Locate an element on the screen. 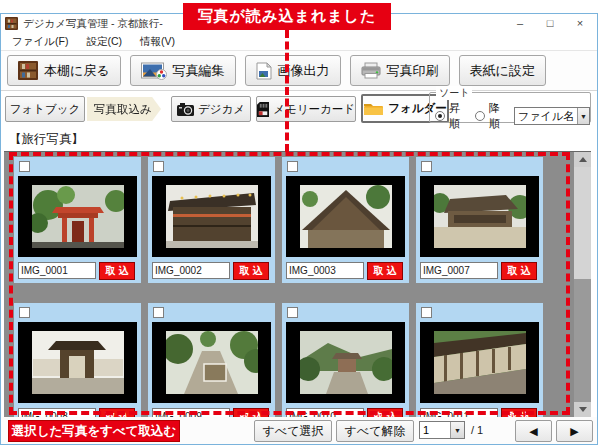  main-toolbar: 本棚に戻る 写真編集 画像出力 is located at coordinates (299, 71).